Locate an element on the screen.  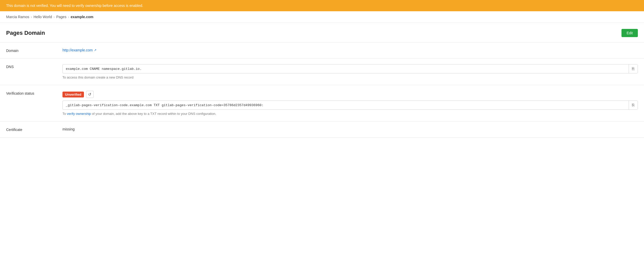
certificate-row: Certificate missing is located at coordinates (322, 129).